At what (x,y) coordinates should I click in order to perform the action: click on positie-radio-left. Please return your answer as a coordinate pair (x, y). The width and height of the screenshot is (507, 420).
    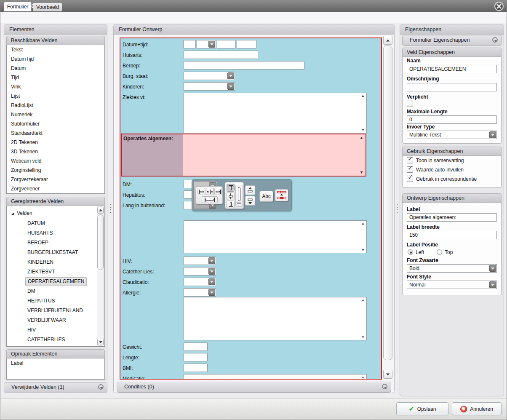
    Looking at the image, I should click on (410, 252).